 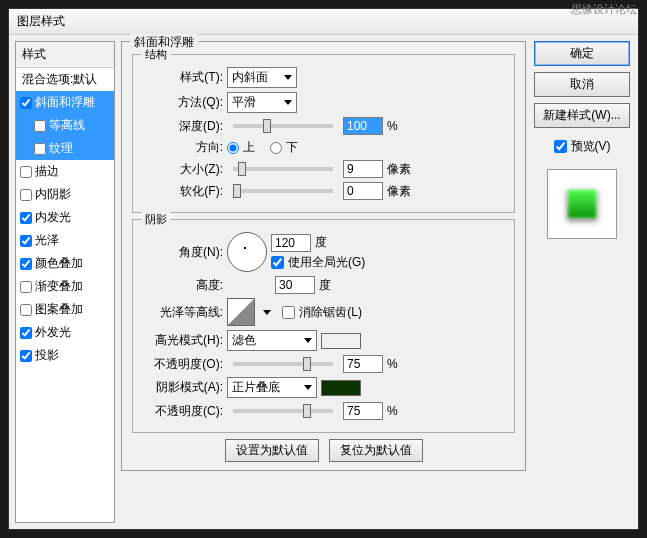 I want to click on cancel-button: 取消, so click(x=582, y=84).